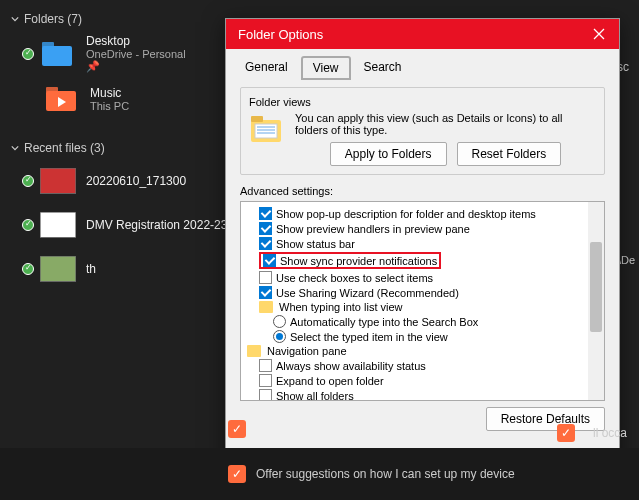 The width and height of the screenshot is (639, 500). I want to click on settings-option: Show preview handlers in preview pane, so click(422, 228).